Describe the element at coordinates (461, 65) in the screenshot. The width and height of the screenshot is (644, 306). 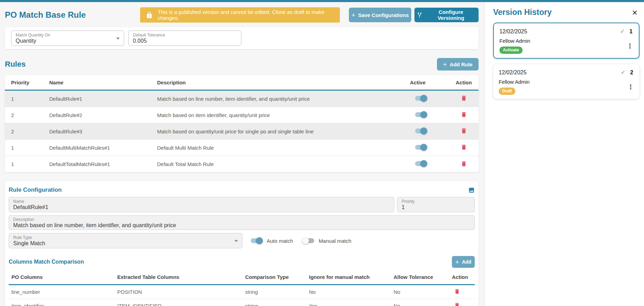
I see `add-rule-label: Add Rule` at that location.